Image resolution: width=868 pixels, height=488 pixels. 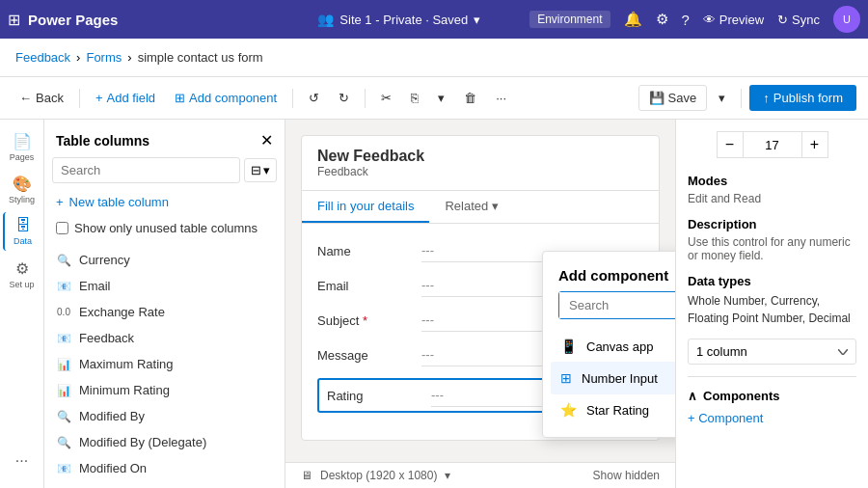 What do you see at coordinates (613, 346) in the screenshot?
I see `canvas-app-item: 📱 Canvas app` at bounding box center [613, 346].